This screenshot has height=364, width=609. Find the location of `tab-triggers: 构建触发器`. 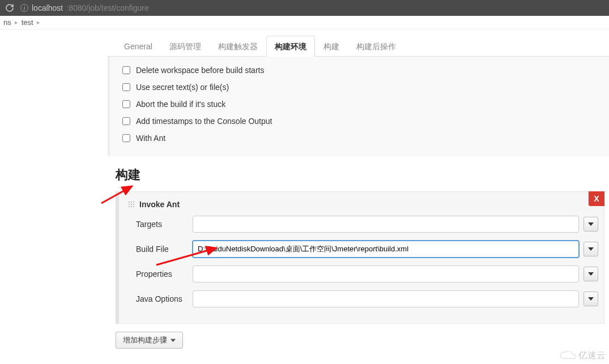

tab-triggers: 构建触发器 is located at coordinates (238, 46).